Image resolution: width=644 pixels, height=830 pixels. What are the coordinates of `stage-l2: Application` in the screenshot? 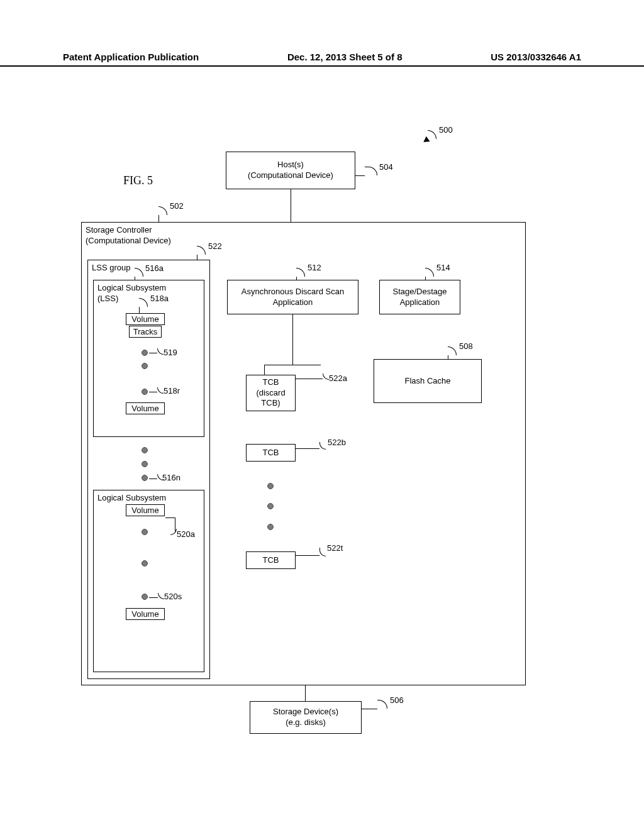 It's located at (420, 303).